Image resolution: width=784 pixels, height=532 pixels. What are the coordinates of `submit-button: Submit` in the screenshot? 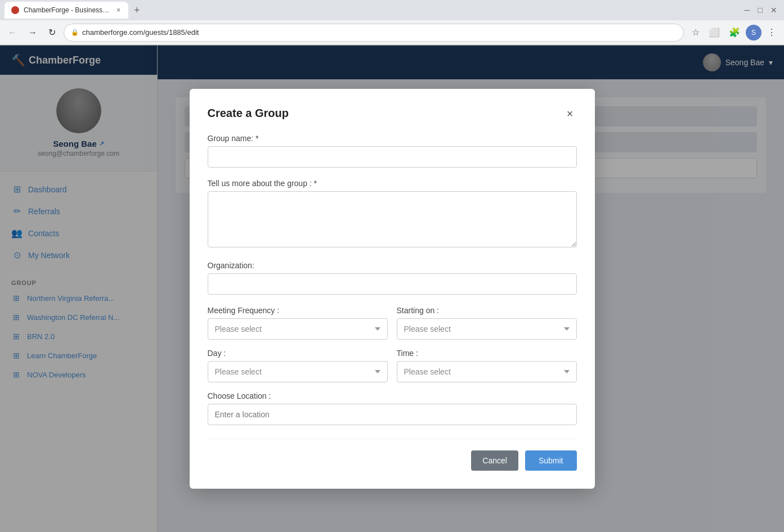 It's located at (551, 461).